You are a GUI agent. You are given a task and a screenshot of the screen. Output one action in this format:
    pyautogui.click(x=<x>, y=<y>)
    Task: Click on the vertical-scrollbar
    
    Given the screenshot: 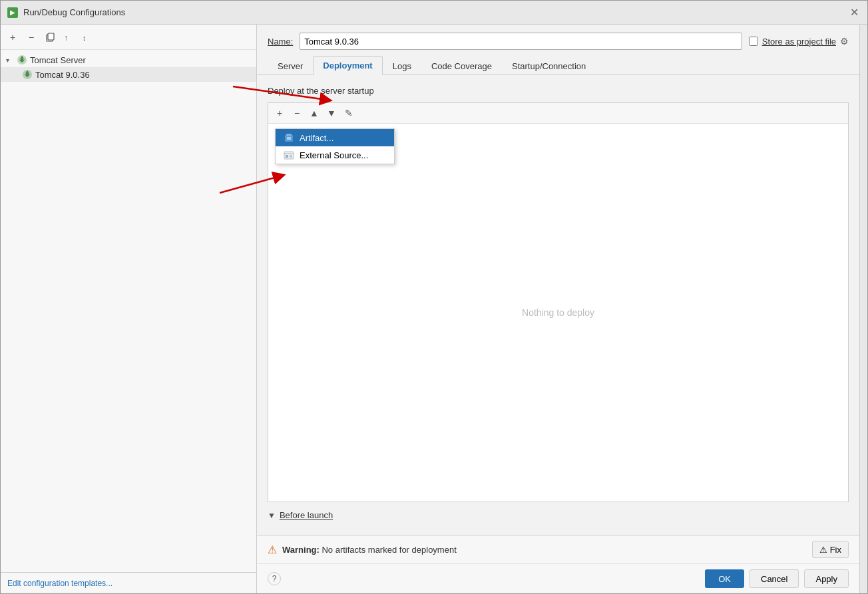 What is the action you would take?
    pyautogui.click(x=863, y=309)
    